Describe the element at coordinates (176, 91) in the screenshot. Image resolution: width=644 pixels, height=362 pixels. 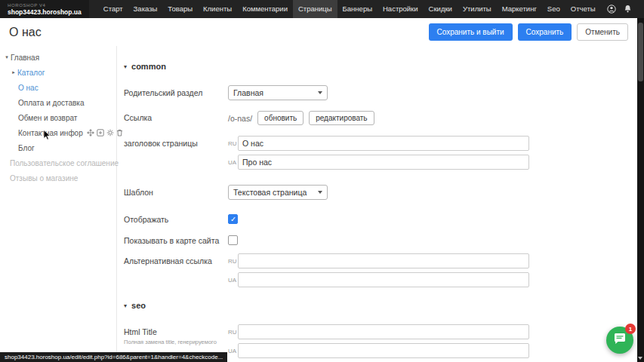
I see `field-label: Родительский раздел` at that location.